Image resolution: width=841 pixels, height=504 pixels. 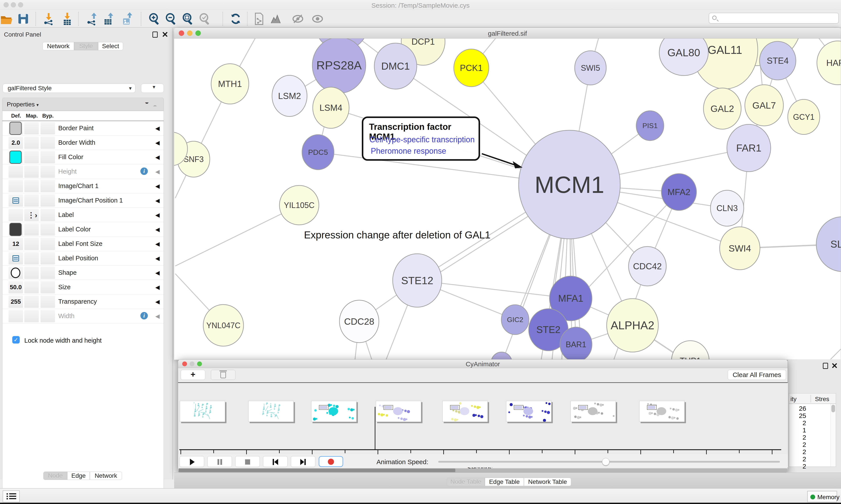 I want to click on table-row: 1, so click(x=798, y=430).